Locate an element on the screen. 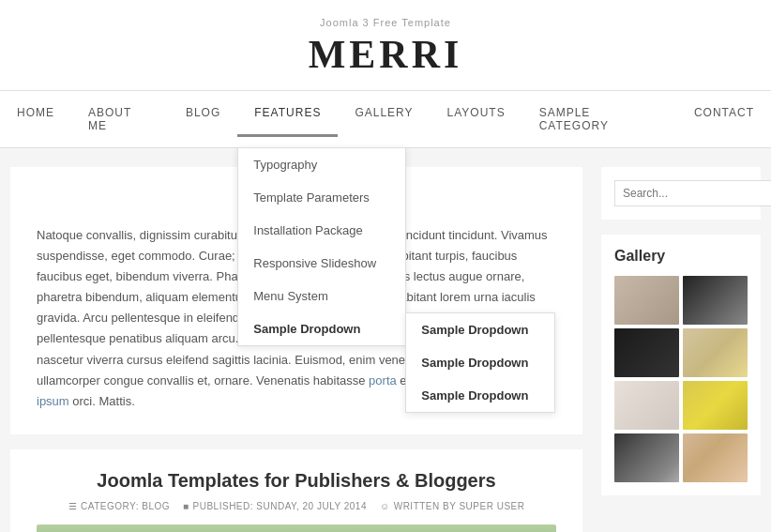 This screenshot has width=771, height=532. nav-item-about: ABOUT ME is located at coordinates (120, 119).